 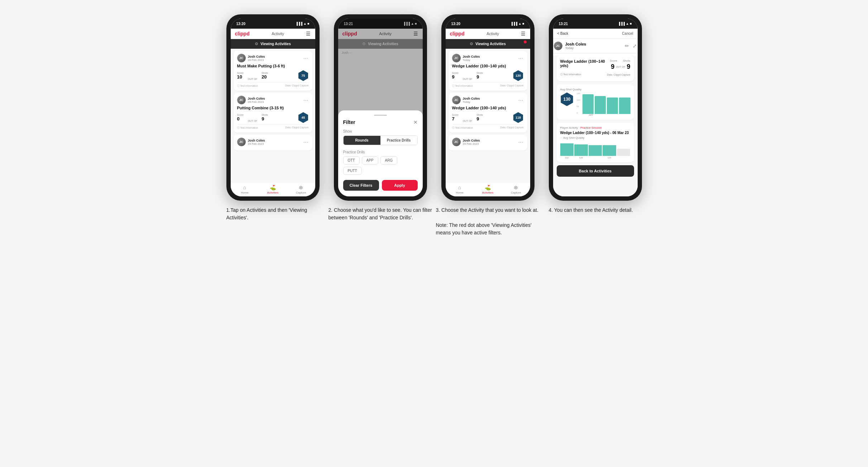 What do you see at coordinates (416, 122) in the screenshot?
I see `filter-close-btn: ✕` at bounding box center [416, 122].